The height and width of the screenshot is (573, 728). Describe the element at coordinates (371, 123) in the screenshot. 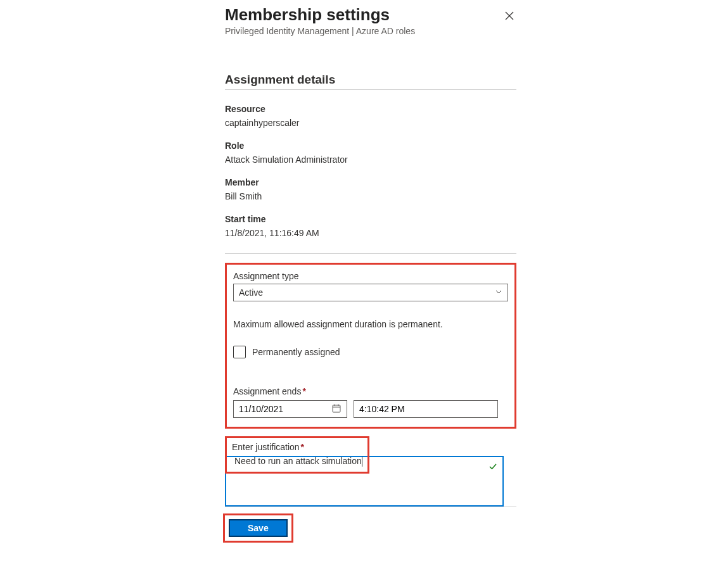

I see `resource-value: captainhyperscaler` at that location.